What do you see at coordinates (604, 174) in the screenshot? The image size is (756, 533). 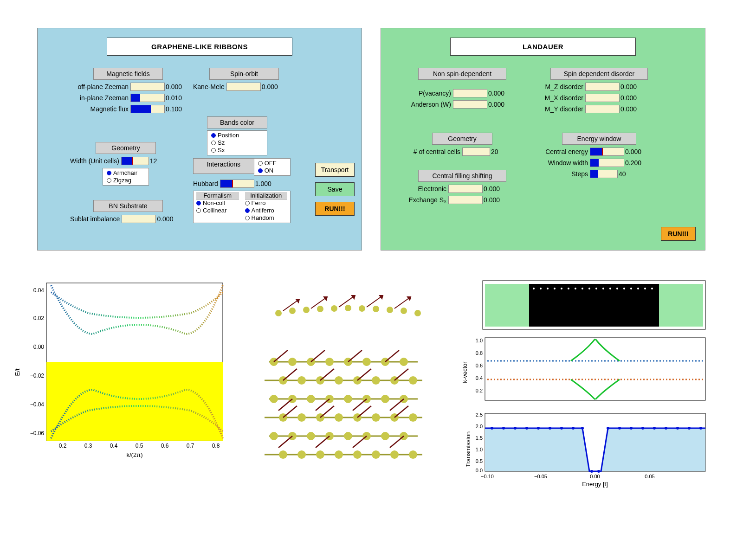 I see `steps-slider` at bounding box center [604, 174].